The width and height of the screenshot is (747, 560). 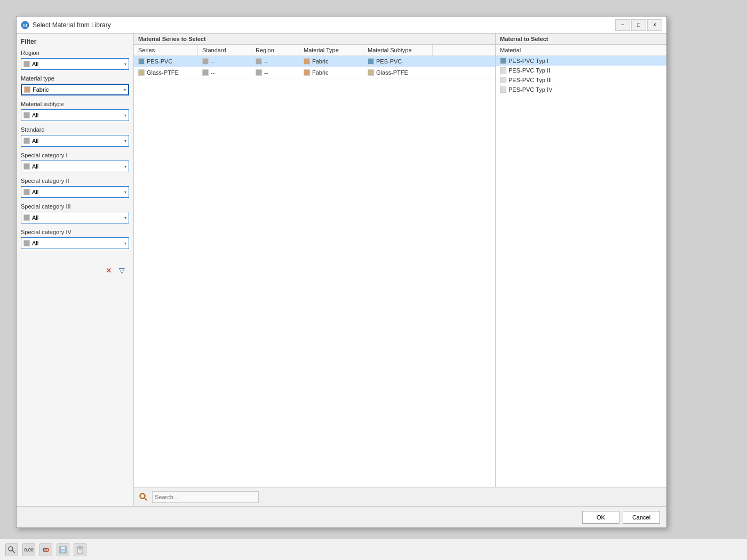 I want to click on filter-title: Filter, so click(x=75, y=42).